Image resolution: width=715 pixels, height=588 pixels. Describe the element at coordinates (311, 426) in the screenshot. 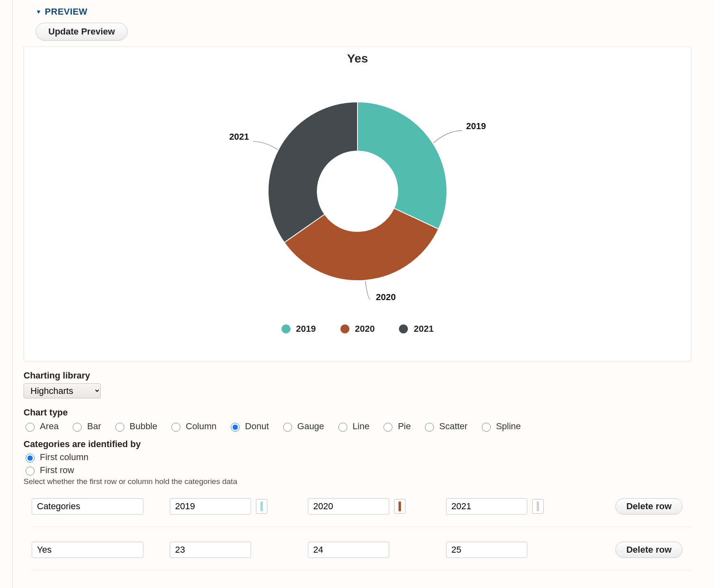

I see `chart-type-label: Gauge` at that location.